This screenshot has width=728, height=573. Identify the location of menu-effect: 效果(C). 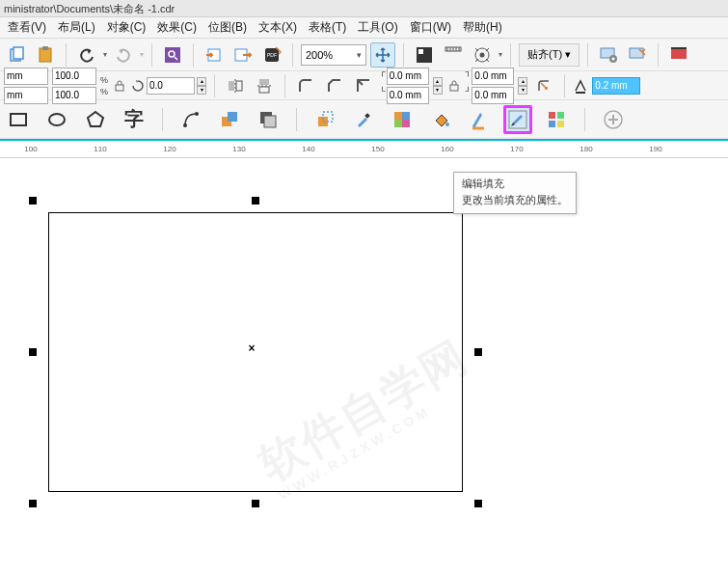
(177, 27).